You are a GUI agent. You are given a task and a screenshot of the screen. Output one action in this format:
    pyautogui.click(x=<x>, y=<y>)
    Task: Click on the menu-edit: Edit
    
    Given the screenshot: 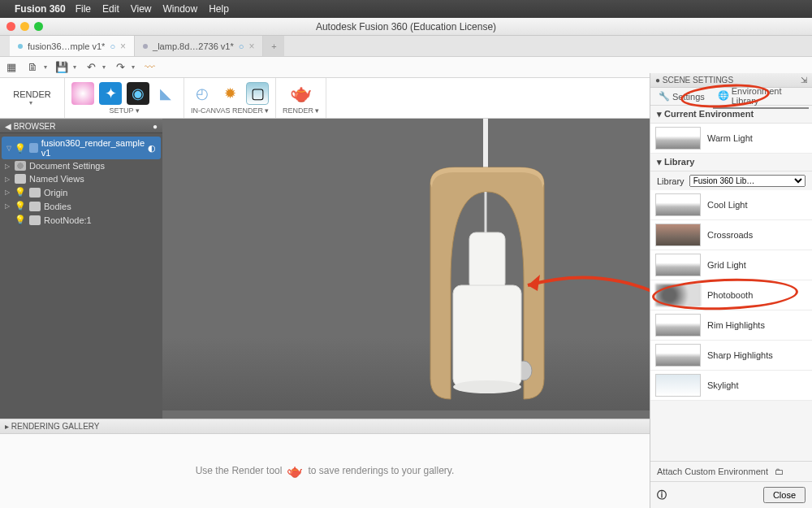 What is the action you would take?
    pyautogui.click(x=110, y=9)
    